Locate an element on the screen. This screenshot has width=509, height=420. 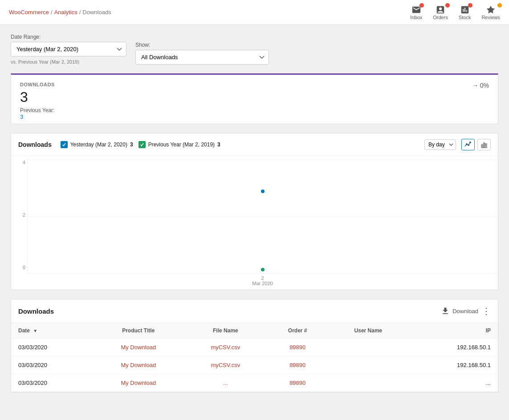
col-username: User Name is located at coordinates (368, 331).